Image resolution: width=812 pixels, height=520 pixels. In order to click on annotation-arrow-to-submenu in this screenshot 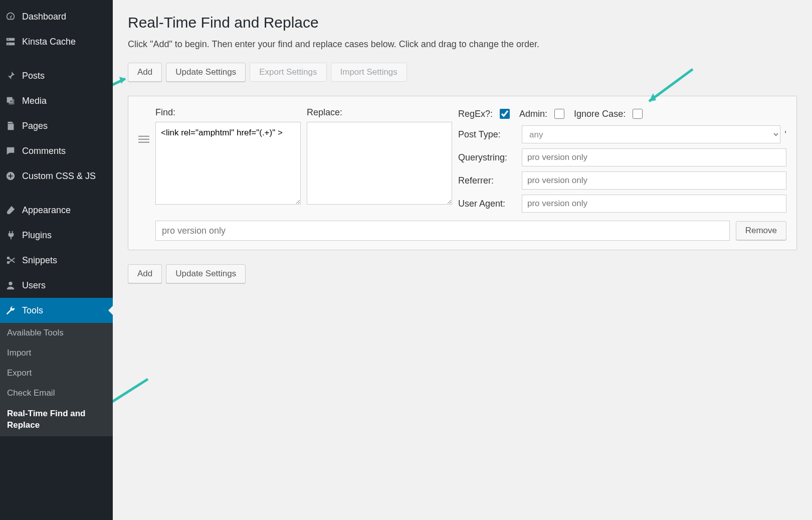, I will do `click(139, 400)`.